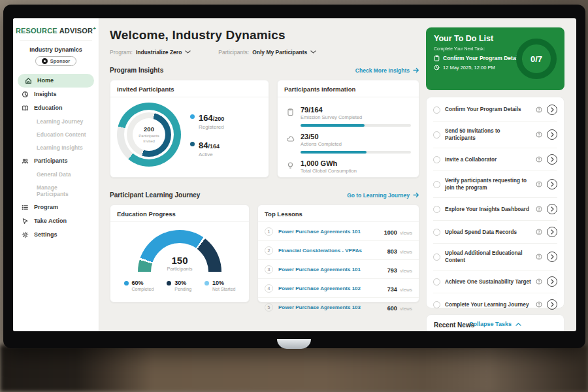  What do you see at coordinates (56, 30) in the screenshot?
I see `app-logo: RESOURCE ADVISOR+` at bounding box center [56, 30].